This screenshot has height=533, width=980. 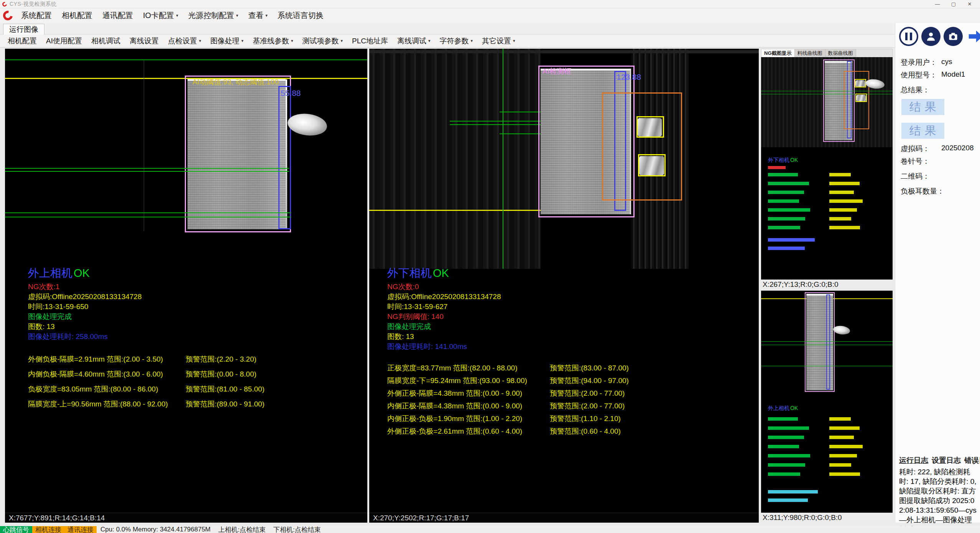 I want to click on toolbar-item-3: 离线设置, so click(x=144, y=41).